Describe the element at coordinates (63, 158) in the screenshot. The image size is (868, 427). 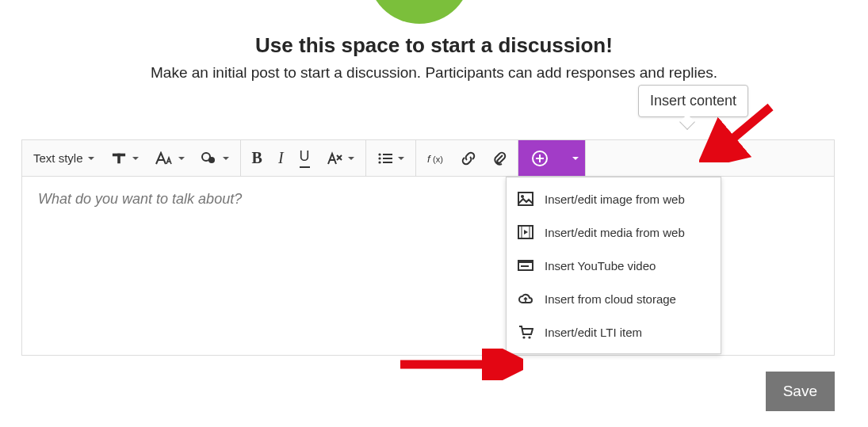
I see `text-style-dropdown: Text style` at that location.